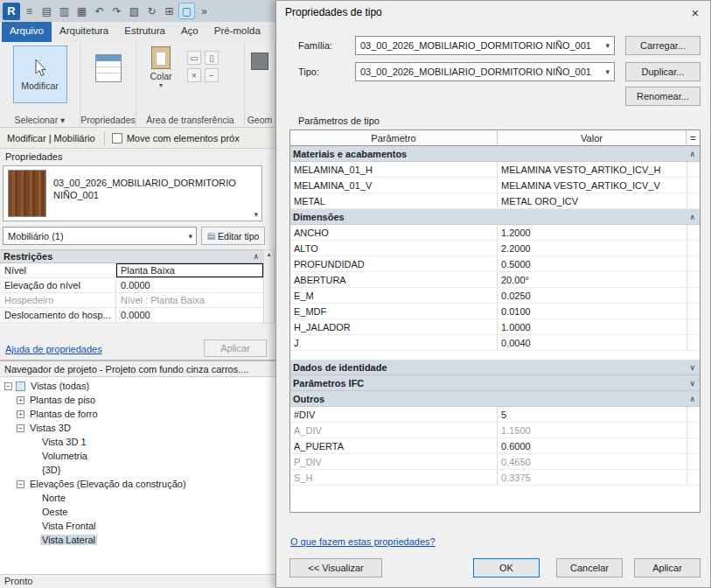 This screenshot has width=711, height=588. What do you see at coordinates (593, 170) in the screenshot?
I see `parameter-value: MELAMINA VESTO_ARTIKO_ICV_H` at bounding box center [593, 170].